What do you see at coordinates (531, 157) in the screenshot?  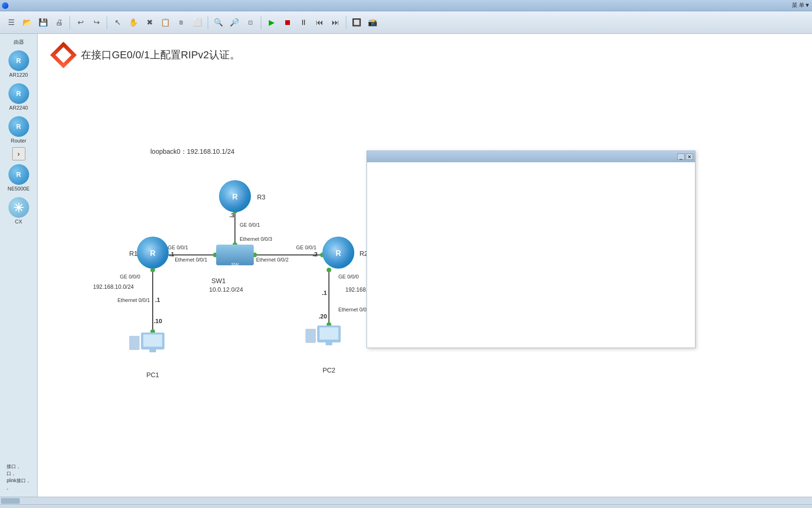 I see `panel-titlebar: _ ✕` at bounding box center [531, 157].